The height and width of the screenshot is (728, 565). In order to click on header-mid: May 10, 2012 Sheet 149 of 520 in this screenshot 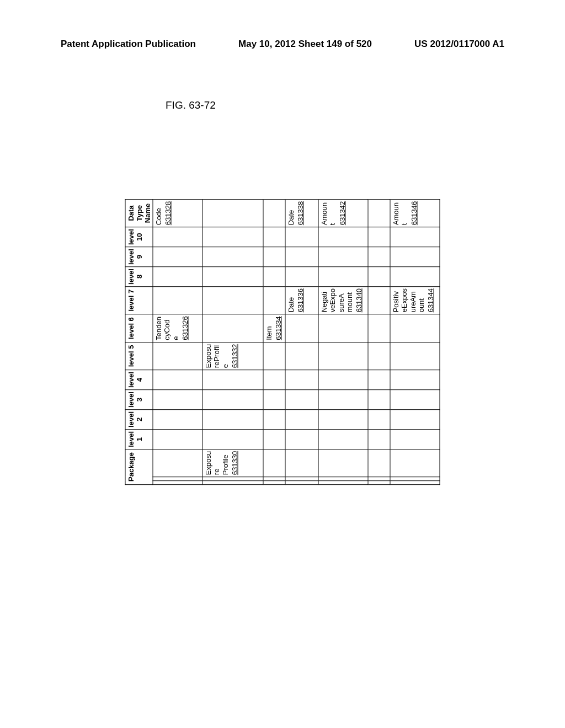, I will do `click(305, 44)`.